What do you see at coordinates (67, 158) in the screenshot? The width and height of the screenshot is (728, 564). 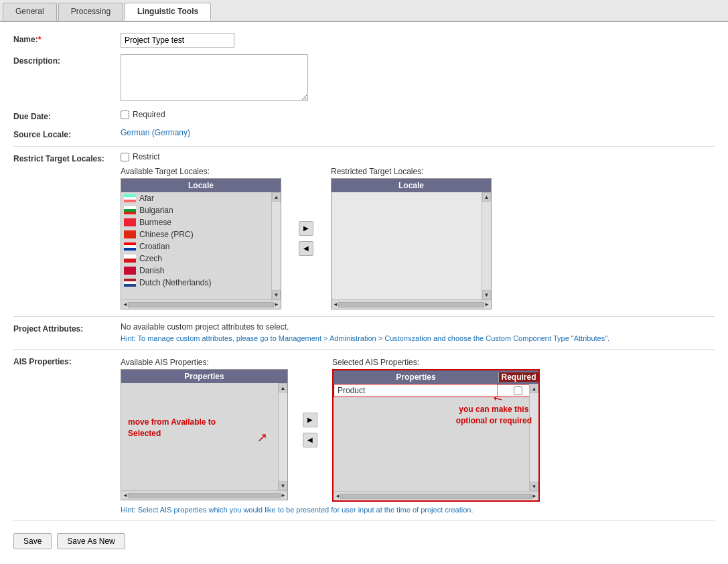 I see `restrict-label: Restrict Target Locales:` at bounding box center [67, 158].